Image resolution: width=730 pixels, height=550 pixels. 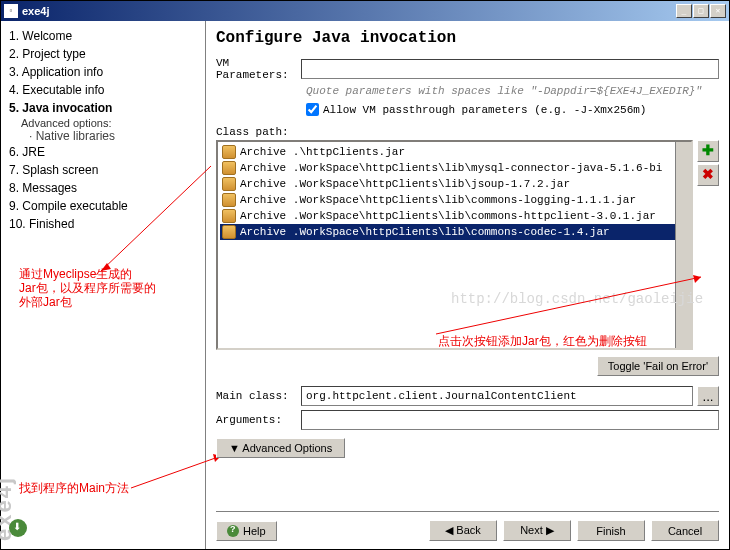 What do you see at coordinates (708, 151) in the screenshot?
I see `add-classpath-button: ✚` at bounding box center [708, 151].